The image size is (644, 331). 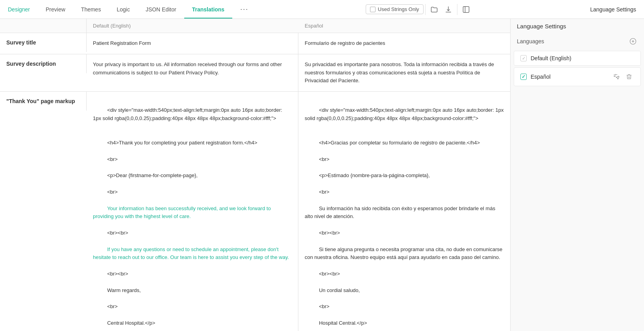 I want to click on default-col-header: Default (English), so click(x=192, y=26).